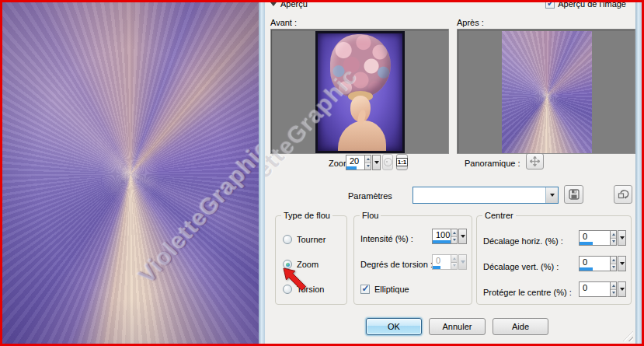  Describe the element at coordinates (597, 288) in the screenshot. I see `protect-center-input` at that location.